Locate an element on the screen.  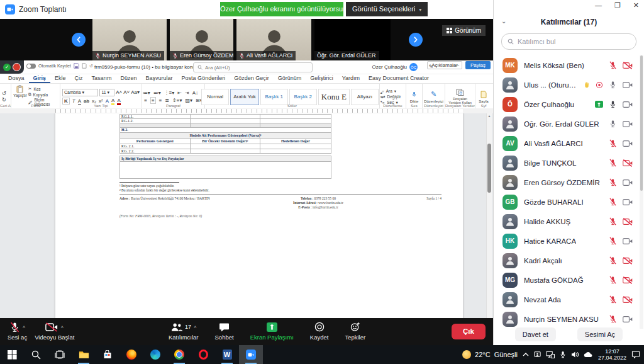
leave-meeting-button: Çık is located at coordinates (469, 331).